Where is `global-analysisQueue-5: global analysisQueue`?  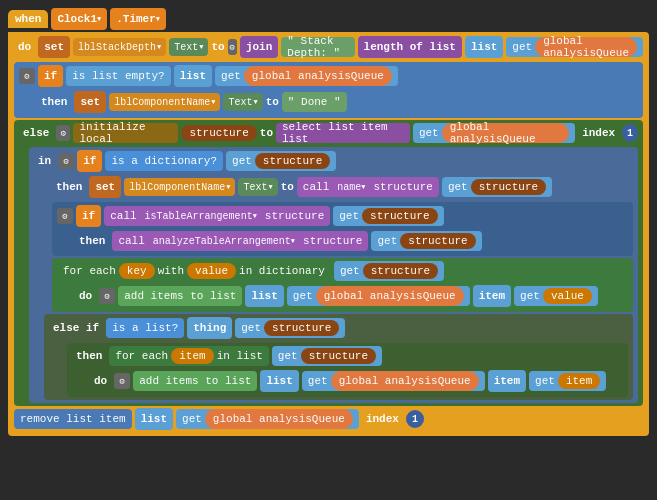 global-analysisQueue-5: global analysisQueue is located at coordinates (405, 381).